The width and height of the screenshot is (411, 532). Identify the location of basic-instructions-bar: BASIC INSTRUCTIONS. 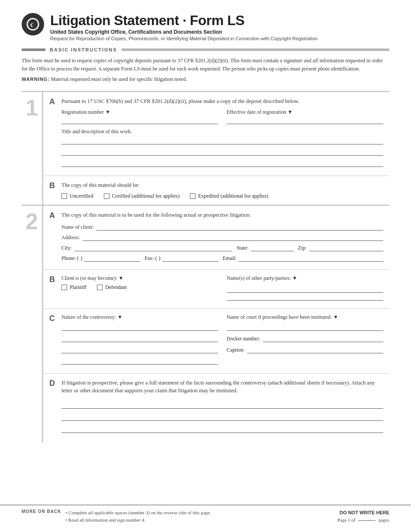
(206, 50).